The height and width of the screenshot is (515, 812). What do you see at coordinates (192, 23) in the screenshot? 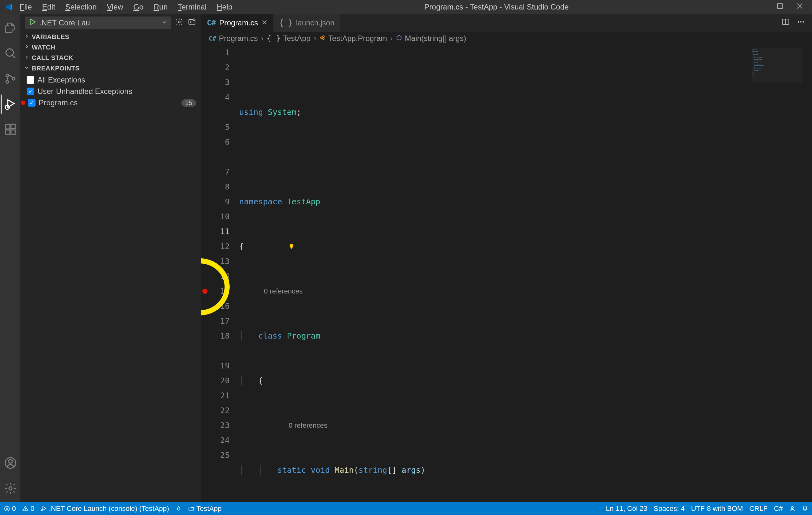
I see `debug-console-icon` at bounding box center [192, 23].